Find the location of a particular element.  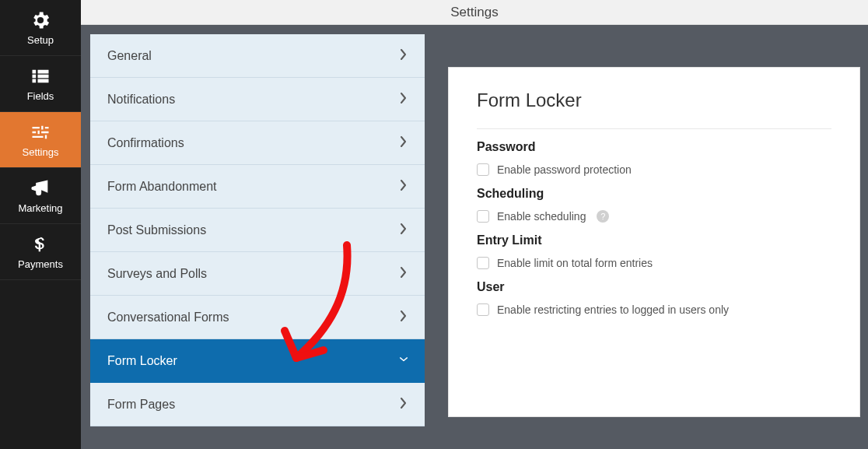

card-title: Form Locker is located at coordinates (654, 109).